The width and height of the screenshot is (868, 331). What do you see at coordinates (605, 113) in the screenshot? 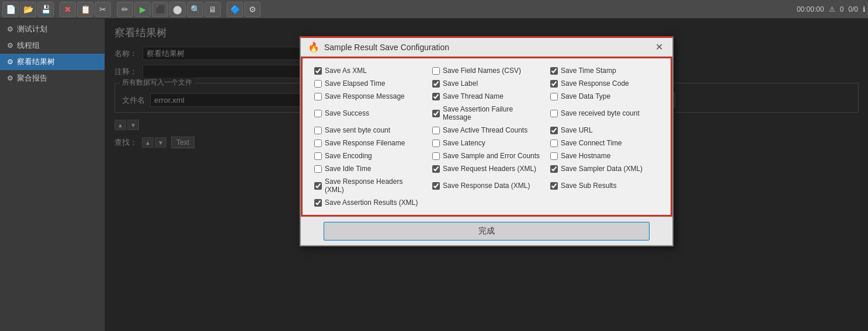
I see `checkbox-item: Save received byte count` at bounding box center [605, 113].